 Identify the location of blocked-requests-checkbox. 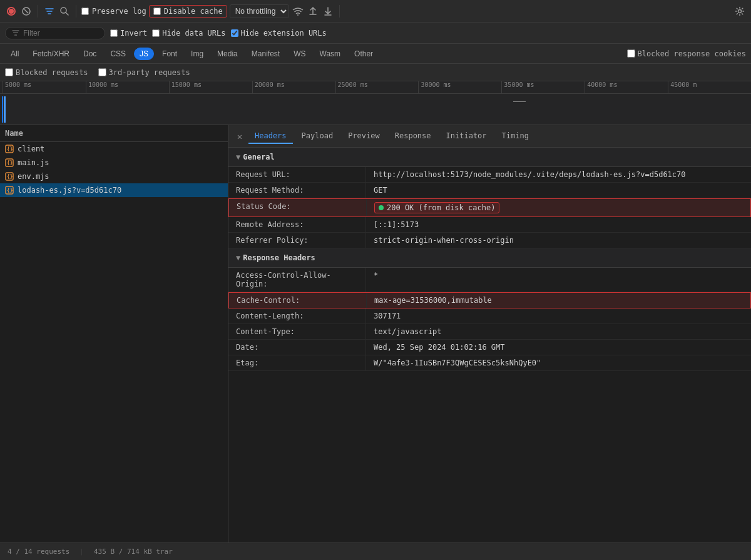
(9, 73).